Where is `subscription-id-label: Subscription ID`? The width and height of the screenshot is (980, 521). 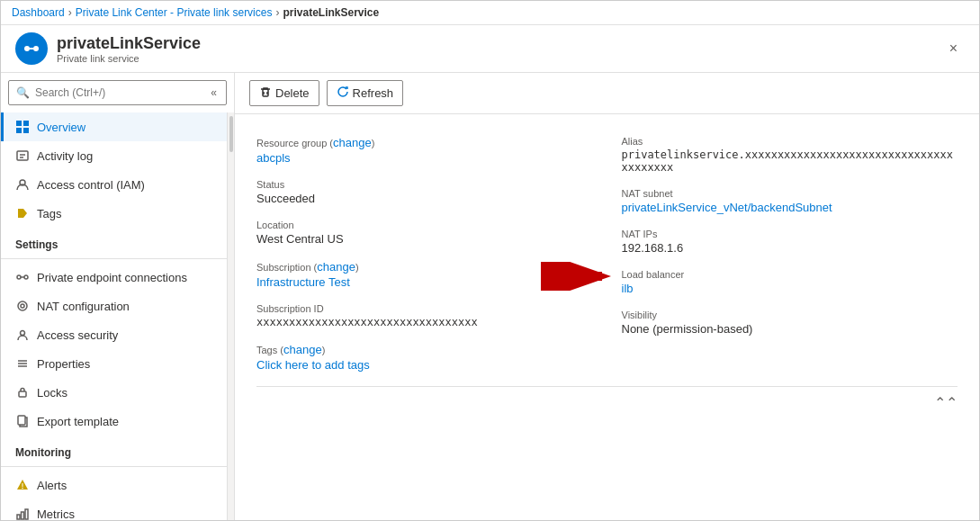 subscription-id-label: Subscription ID is located at coordinates (425, 309).